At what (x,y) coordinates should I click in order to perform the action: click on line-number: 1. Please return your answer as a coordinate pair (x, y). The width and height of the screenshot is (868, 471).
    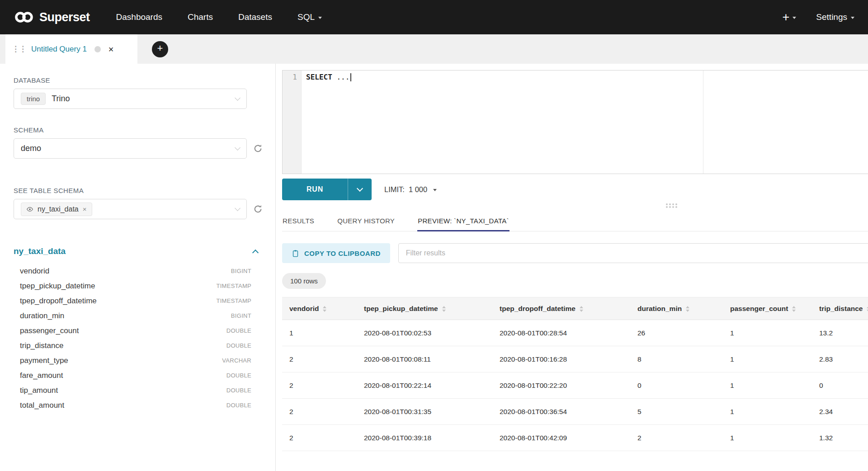
    Looking at the image, I should click on (290, 77).